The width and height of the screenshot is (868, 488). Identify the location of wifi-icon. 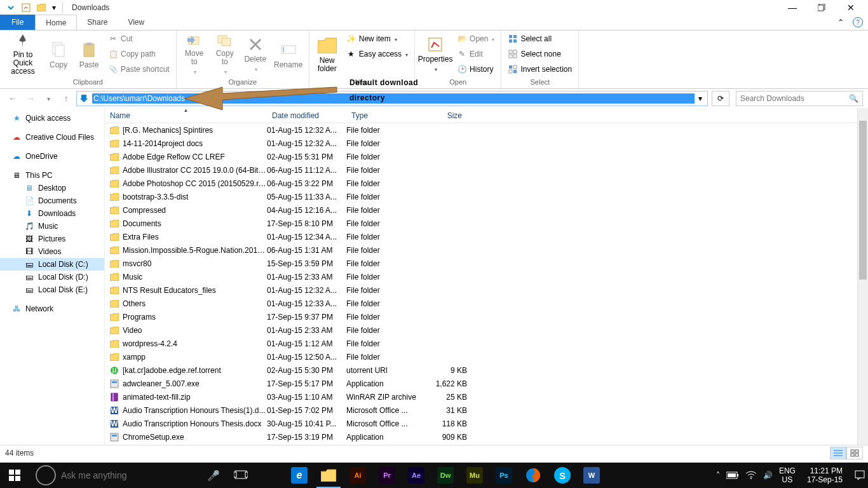
(751, 475).